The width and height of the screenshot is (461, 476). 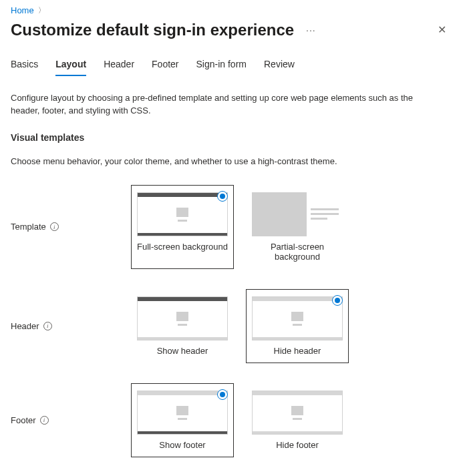 What do you see at coordinates (24, 67) in the screenshot?
I see `tab-basics: Basics` at bounding box center [24, 67].